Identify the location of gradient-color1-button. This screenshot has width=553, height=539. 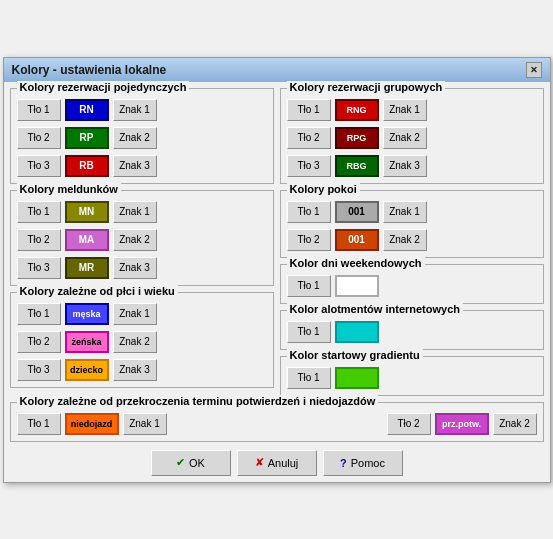
(357, 378).